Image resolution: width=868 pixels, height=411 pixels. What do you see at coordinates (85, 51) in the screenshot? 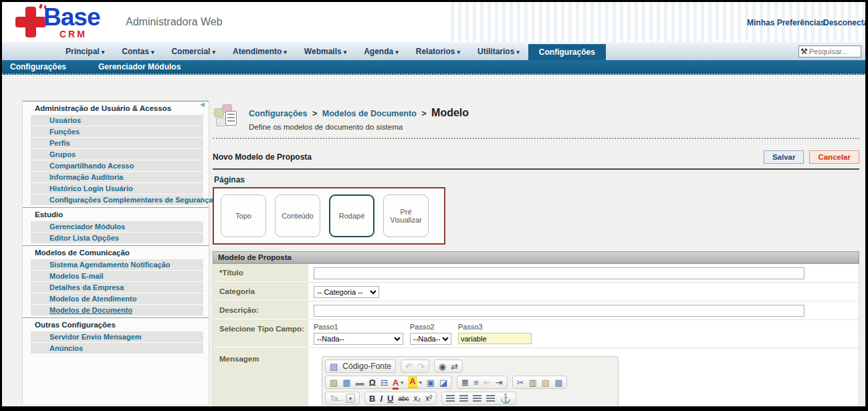
I see `tab-principal: Principal▾` at bounding box center [85, 51].